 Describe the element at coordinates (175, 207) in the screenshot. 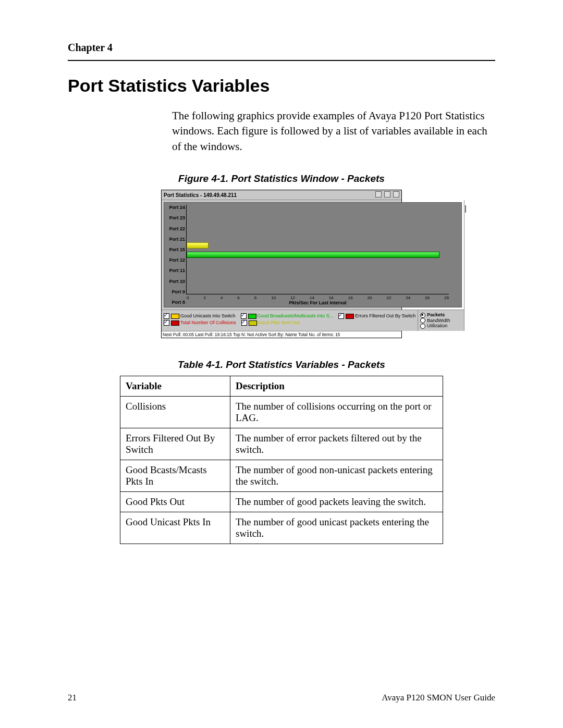

I see `port-label: Port 24` at that location.